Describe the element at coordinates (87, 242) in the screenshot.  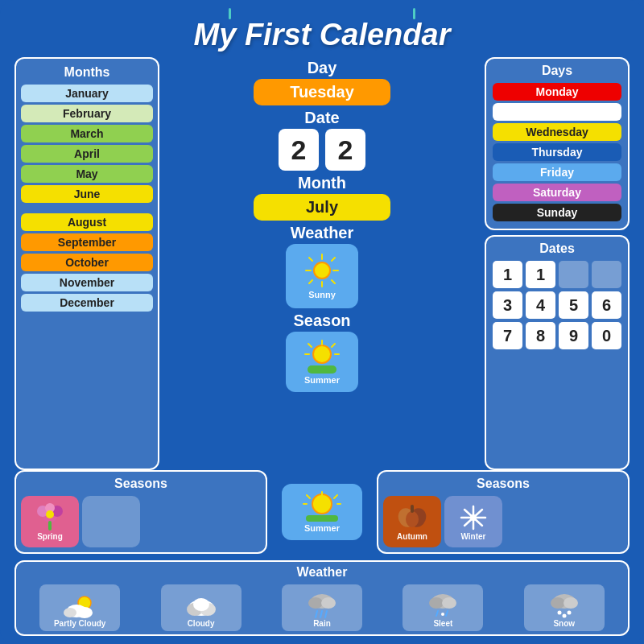
I see `month-september: September` at that location.